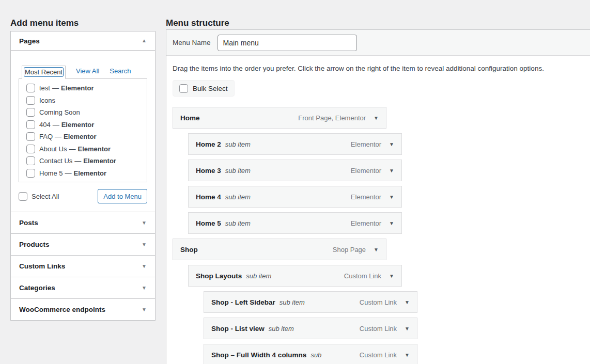 The height and width of the screenshot is (364, 590). I want to click on menu-item-name: Shop - List view, so click(238, 328).